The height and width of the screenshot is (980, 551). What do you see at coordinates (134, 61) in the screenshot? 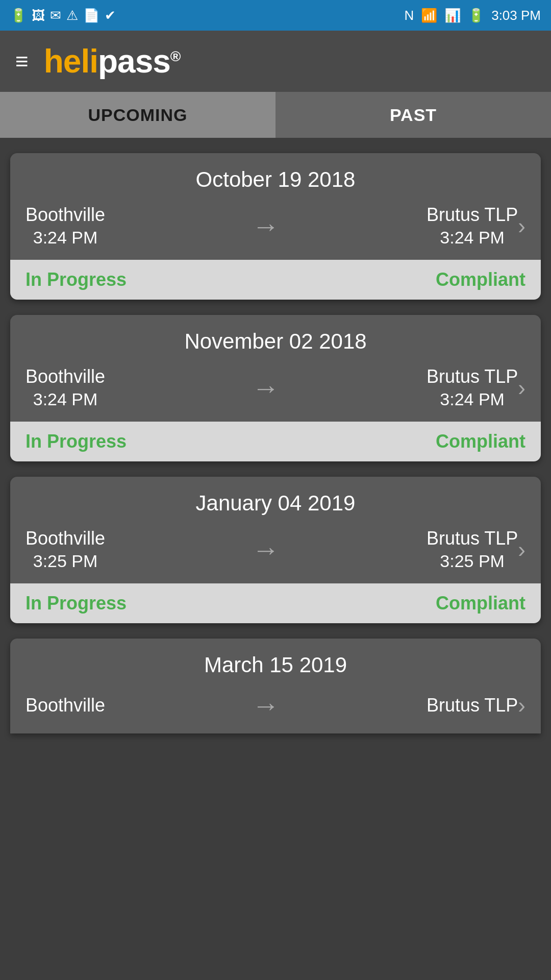
I see `logo-pass: pass` at bounding box center [134, 61].